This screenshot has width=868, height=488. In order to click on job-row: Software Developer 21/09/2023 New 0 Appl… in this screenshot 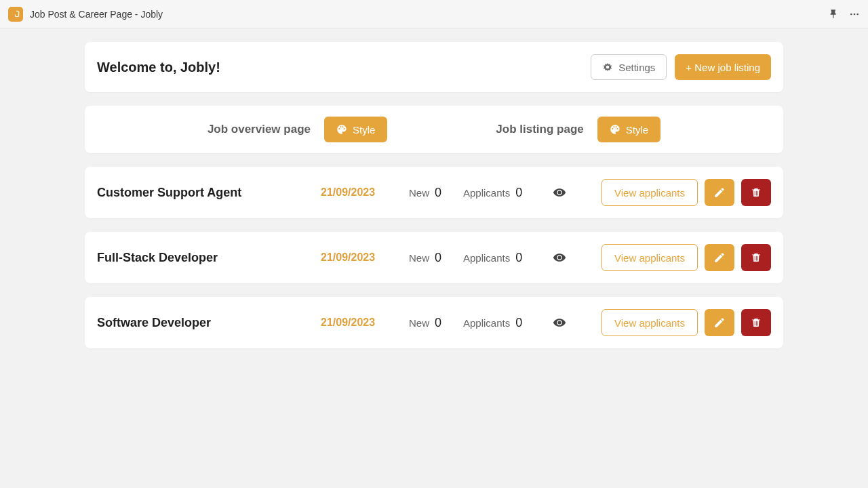, I will do `click(434, 323)`.